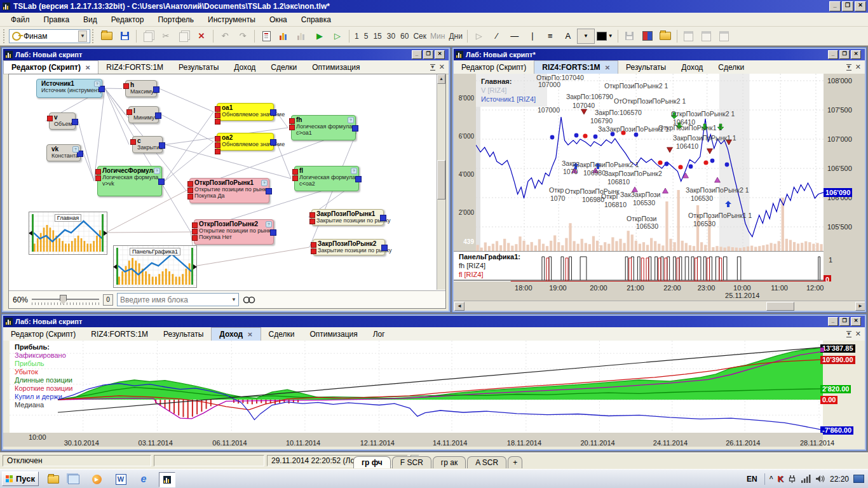 The image size is (868, 488). I want to click on scroll-up-icon: ▲, so click(441, 79).